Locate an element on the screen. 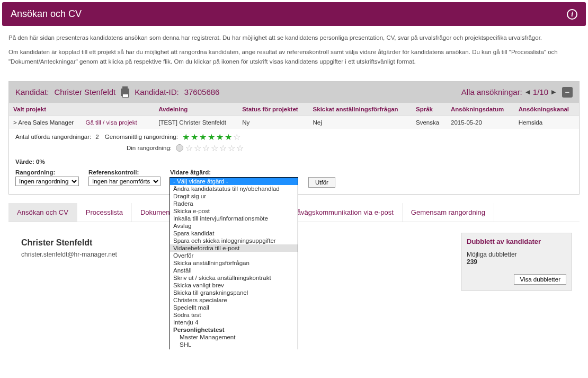  rating-section: Antal utförda rangordningar: 2 Genomsnit… is located at coordinates (294, 143).